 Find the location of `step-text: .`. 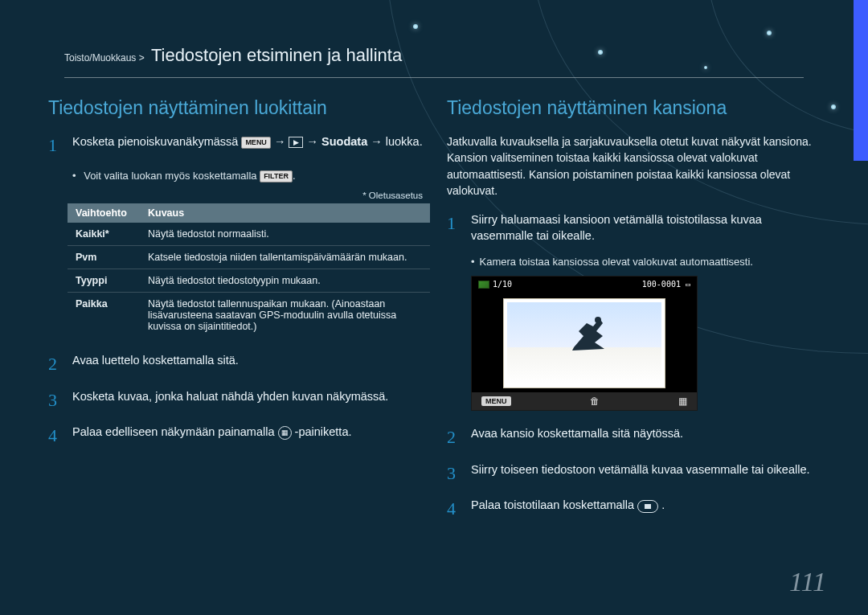

step-text: . is located at coordinates (663, 505).